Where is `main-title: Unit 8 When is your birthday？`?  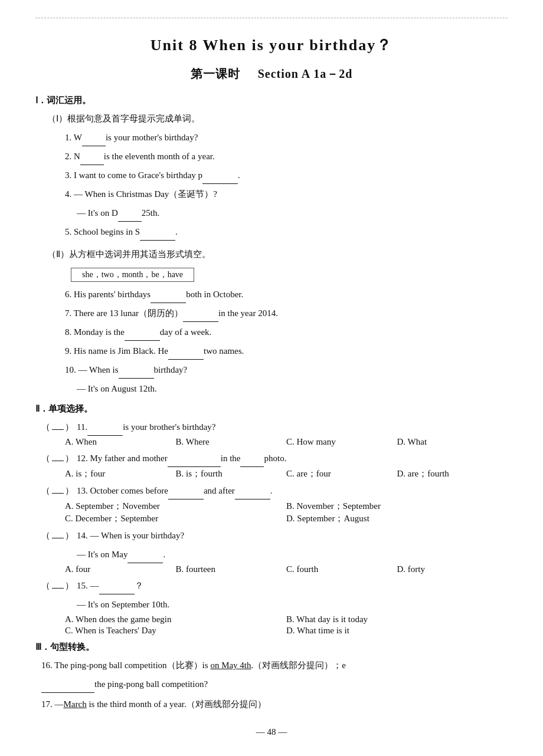
main-title: Unit 8 When is your birthday？ is located at coordinates (272, 45).